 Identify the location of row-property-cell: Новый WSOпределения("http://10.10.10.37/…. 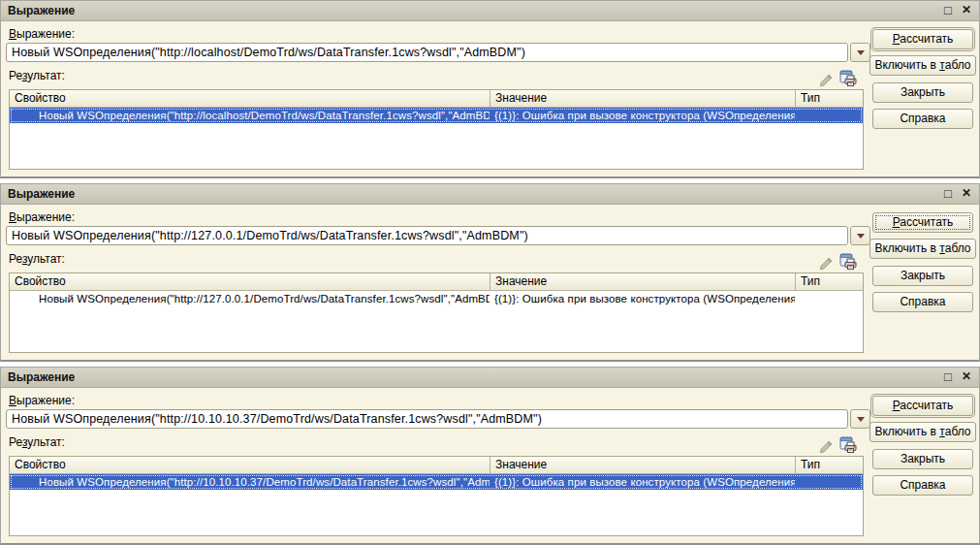
(250, 482).